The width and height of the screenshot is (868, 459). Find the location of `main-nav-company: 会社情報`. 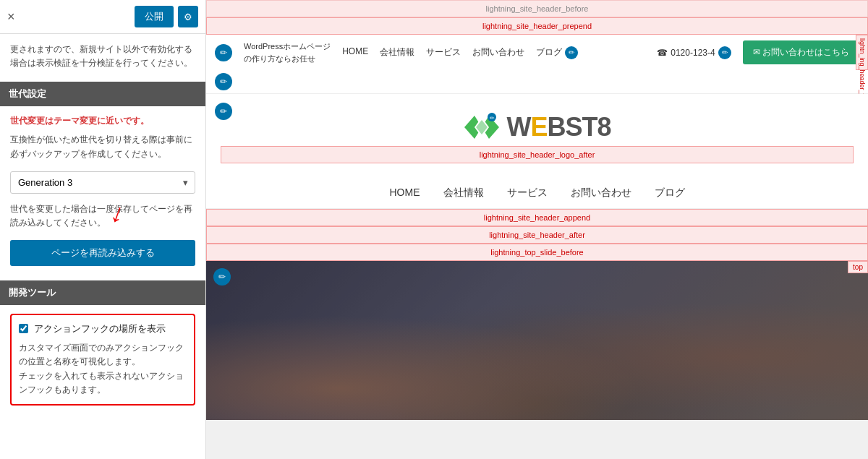

main-nav-company: 会社情報 is located at coordinates (464, 193).